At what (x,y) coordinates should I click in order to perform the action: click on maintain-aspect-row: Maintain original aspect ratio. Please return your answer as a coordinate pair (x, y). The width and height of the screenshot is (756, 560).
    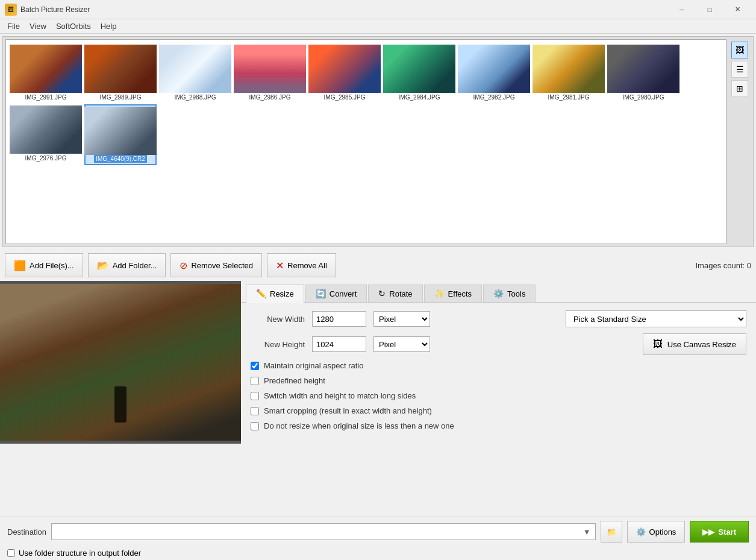
    Looking at the image, I should click on (499, 365).